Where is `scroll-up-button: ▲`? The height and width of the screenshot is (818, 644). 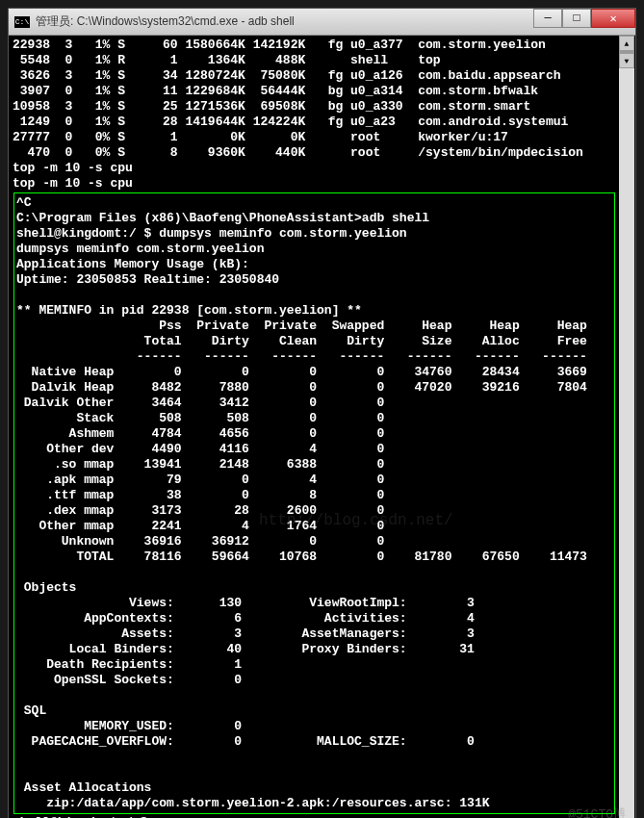
scroll-up-button: ▲ is located at coordinates (627, 43).